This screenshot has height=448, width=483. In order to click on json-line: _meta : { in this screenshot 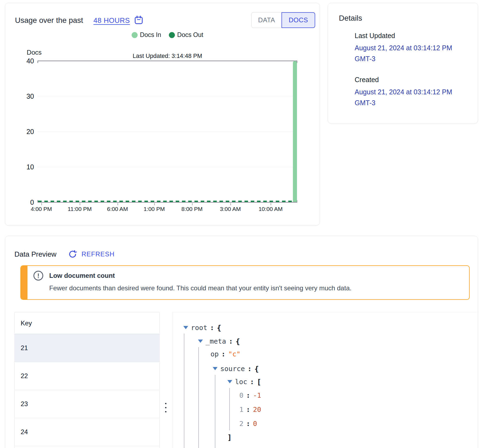, I will do `click(219, 341)`.